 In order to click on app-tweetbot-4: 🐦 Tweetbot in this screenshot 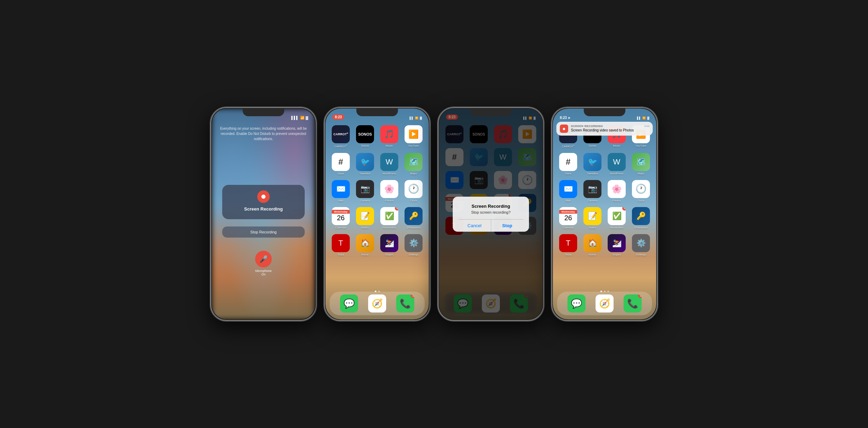, I will do `click(592, 164)`.